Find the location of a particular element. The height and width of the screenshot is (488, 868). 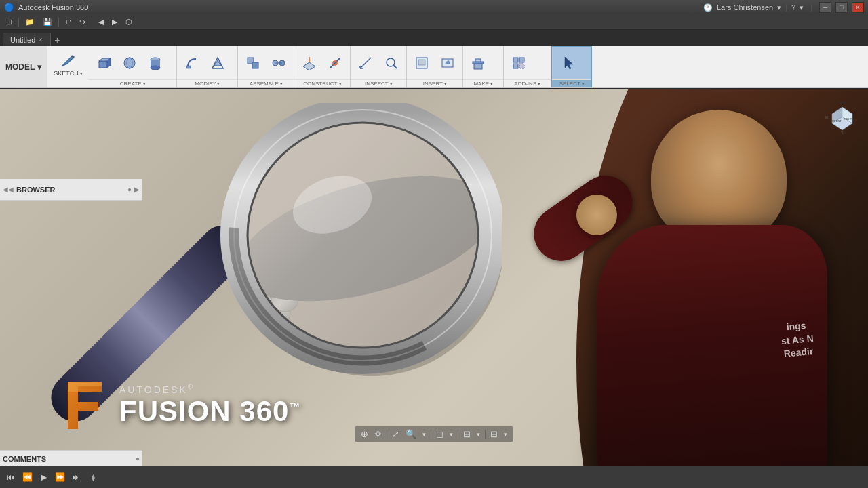

tab-bar: Untitled ✕ + is located at coordinates (434, 38).